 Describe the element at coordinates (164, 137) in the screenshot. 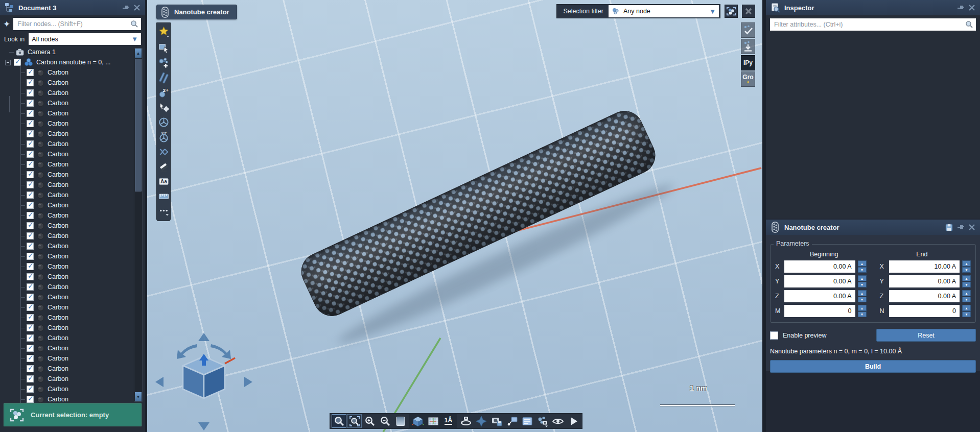

I see `xyz-gauge-button: XYZ` at that location.